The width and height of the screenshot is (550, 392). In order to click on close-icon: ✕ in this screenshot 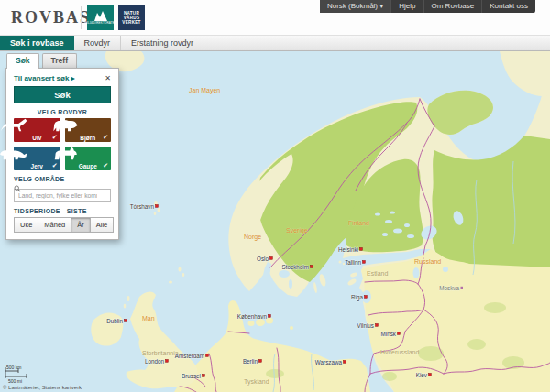, I will do `click(108, 79)`.